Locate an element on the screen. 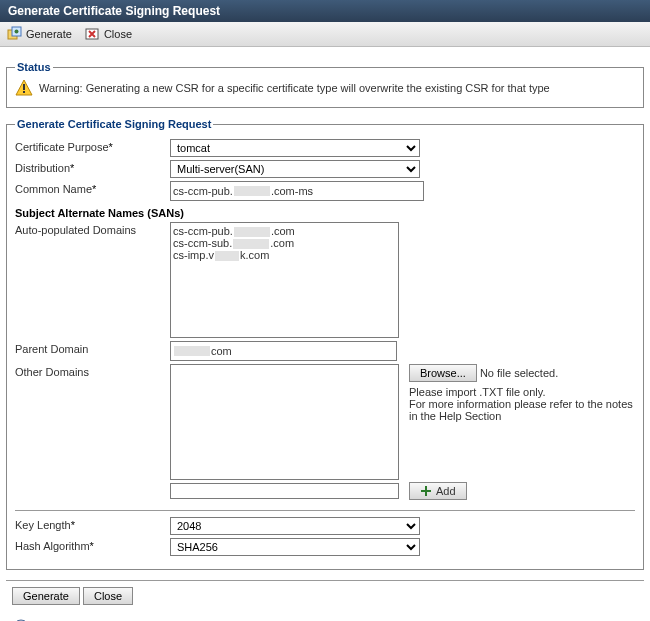  parent-domain-label: Parent Domain is located at coordinates (92, 348).